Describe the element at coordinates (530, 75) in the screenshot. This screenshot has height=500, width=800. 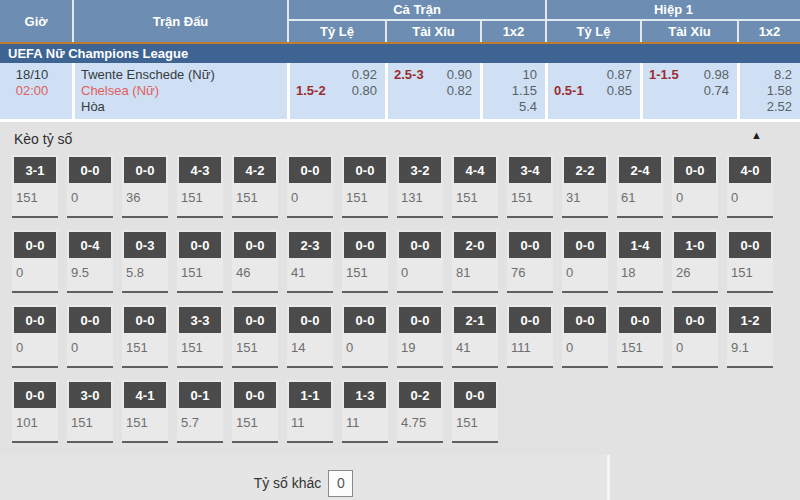
I see `full-1x2-home: 10` at that location.